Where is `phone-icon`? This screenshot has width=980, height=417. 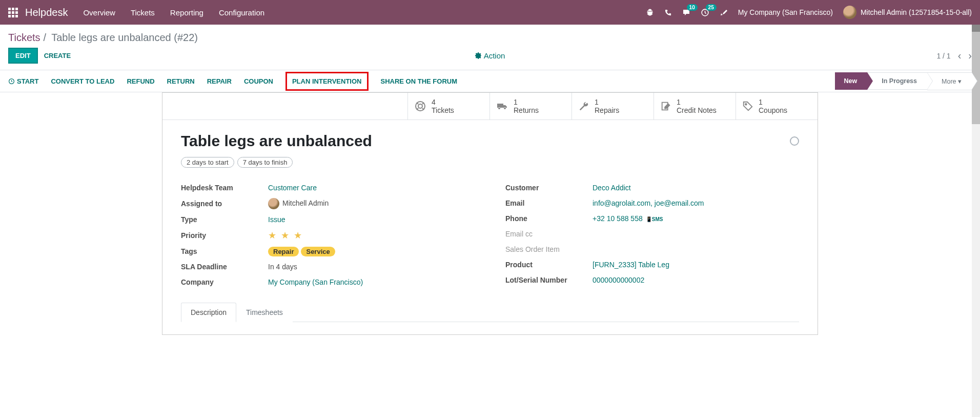
phone-icon is located at coordinates (668, 12).